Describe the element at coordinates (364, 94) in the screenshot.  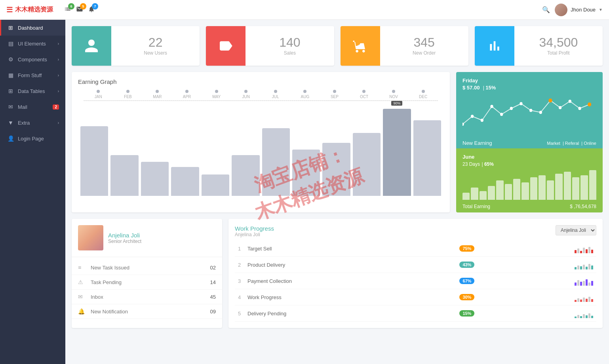
I see `month-oct: OCT` at that location.